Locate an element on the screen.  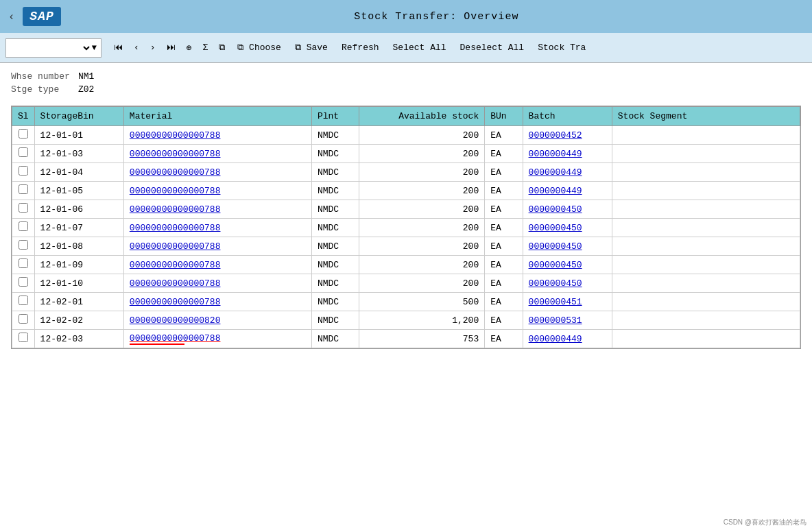
refresh-button: Refresh is located at coordinates (361, 48).